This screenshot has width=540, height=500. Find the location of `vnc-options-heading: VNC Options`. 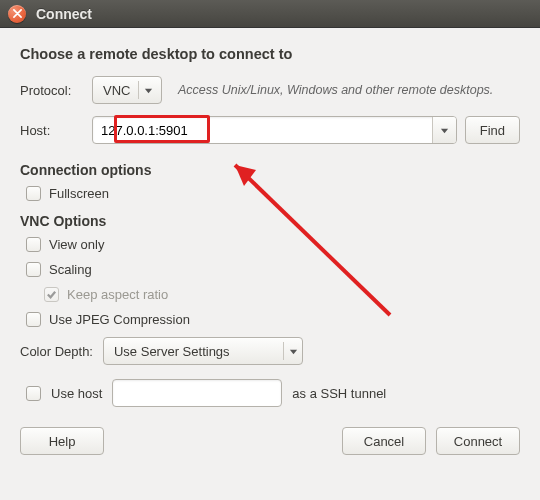

vnc-options-heading: VNC Options is located at coordinates (270, 221).